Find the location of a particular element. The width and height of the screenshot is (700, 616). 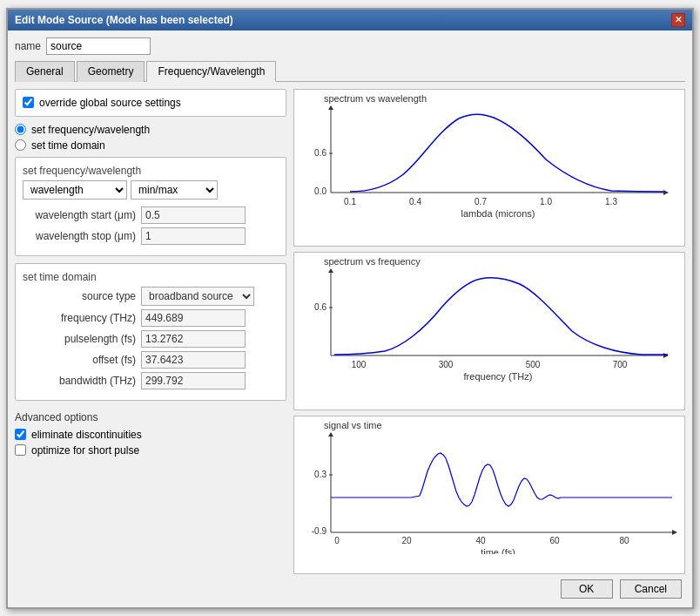

time-domain-section: set time domain source type broadband so… is located at coordinates (151, 332).